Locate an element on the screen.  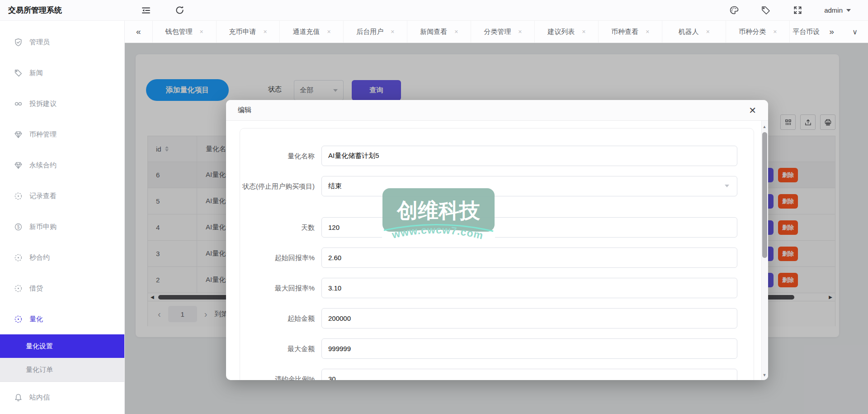
tab-channel-deposit: 通道充值× is located at coordinates (312, 32).